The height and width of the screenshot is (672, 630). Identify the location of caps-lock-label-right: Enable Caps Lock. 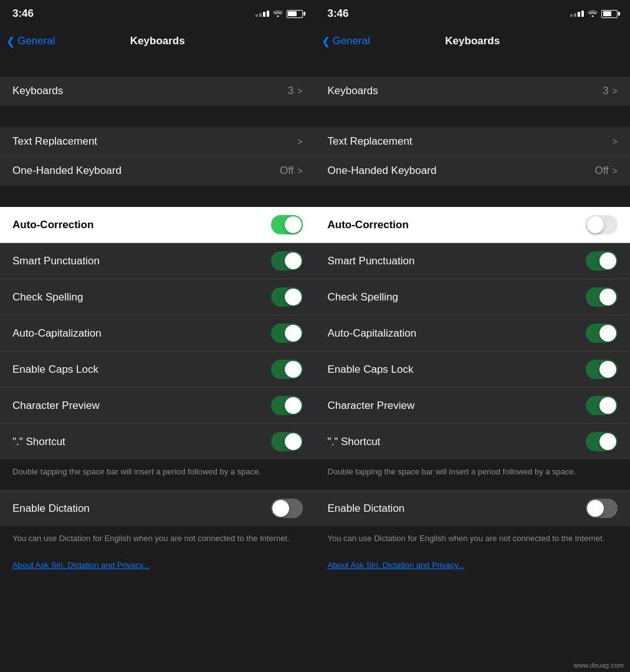
(371, 370).